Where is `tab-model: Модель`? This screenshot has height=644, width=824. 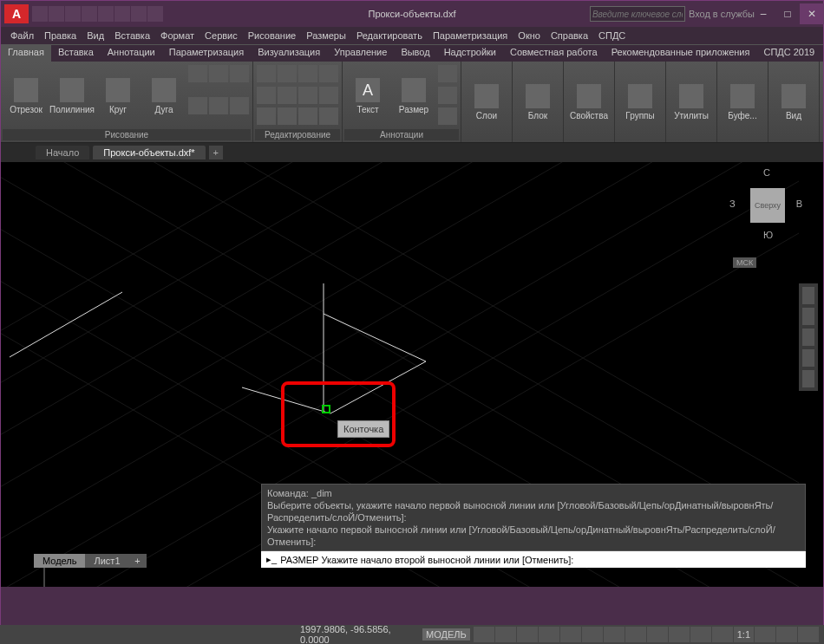
tab-model: Модель is located at coordinates (59, 561).